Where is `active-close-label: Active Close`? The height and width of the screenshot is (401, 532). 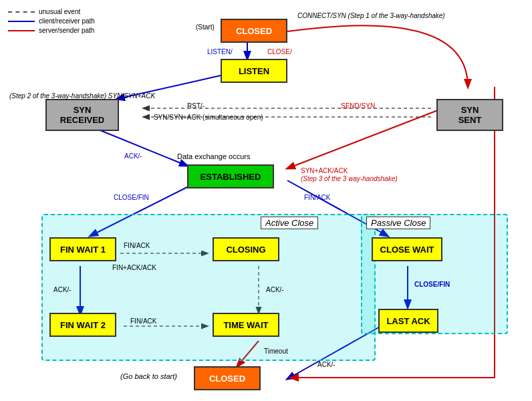 active-close-label: Active Close is located at coordinates (289, 223).